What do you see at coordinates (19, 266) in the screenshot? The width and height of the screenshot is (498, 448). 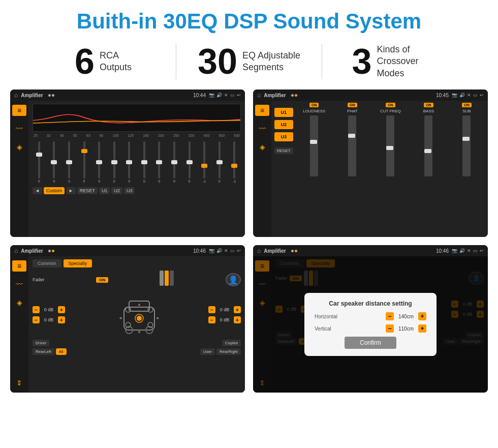 I see `fader-sidebar-eq: ≡` at bounding box center [19, 266].